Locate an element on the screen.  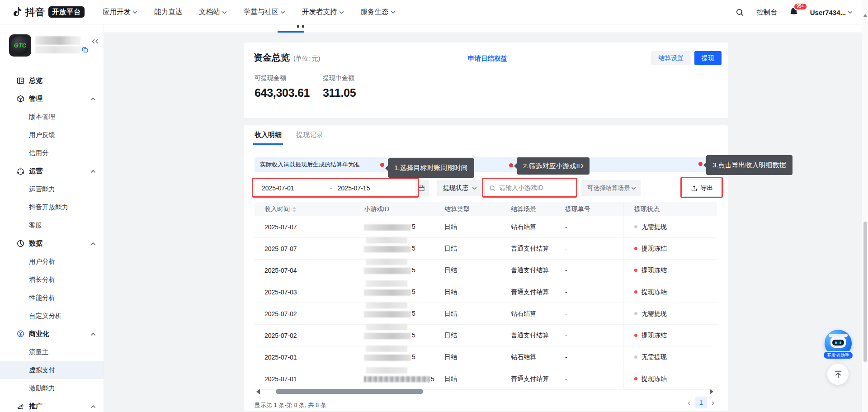
horizontal-scrollbar is located at coordinates (486, 391).